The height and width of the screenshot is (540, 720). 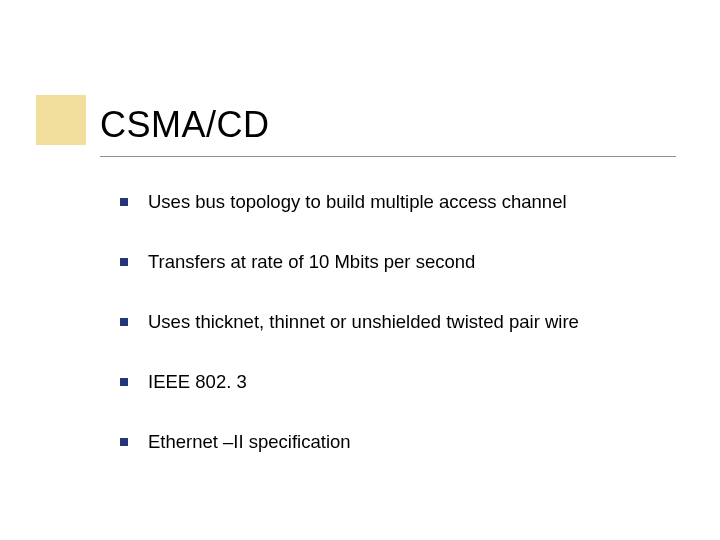 I want to click on bullet-text: IEEE 802. 3, so click(x=414, y=382).